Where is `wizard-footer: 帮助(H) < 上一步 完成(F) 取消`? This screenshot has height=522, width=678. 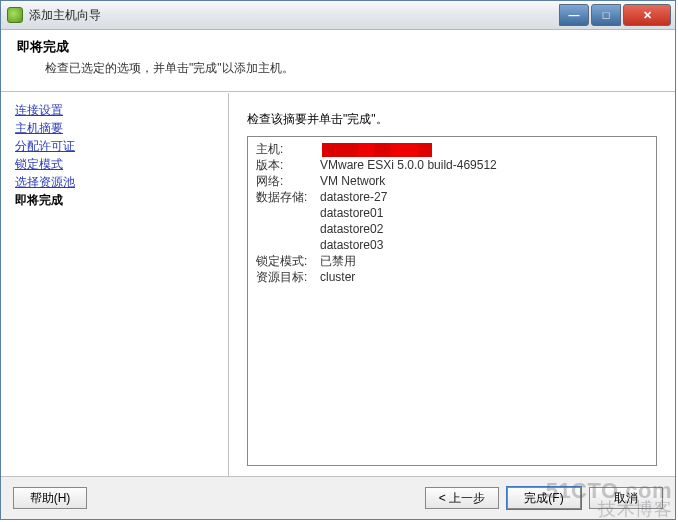
wizard-footer: 帮助(H) < 上一步 完成(F) 取消 is located at coordinates (338, 498).